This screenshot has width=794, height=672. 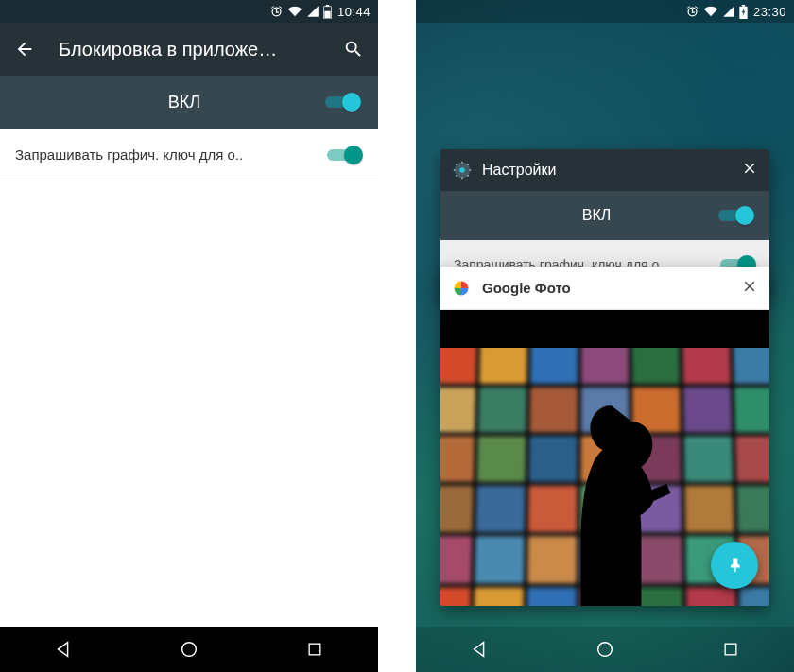 I want to click on master-toggle-label: ВКЛ, so click(x=184, y=102).